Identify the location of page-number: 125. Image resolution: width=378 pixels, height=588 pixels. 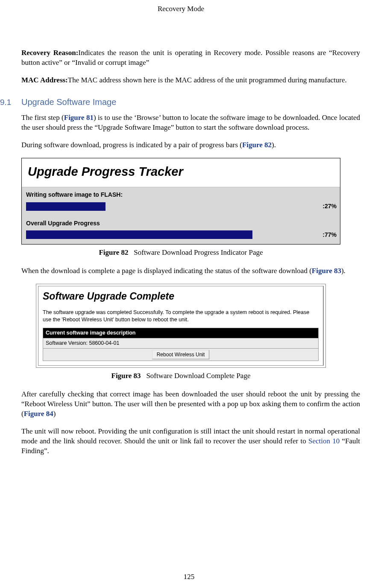
(189, 577).